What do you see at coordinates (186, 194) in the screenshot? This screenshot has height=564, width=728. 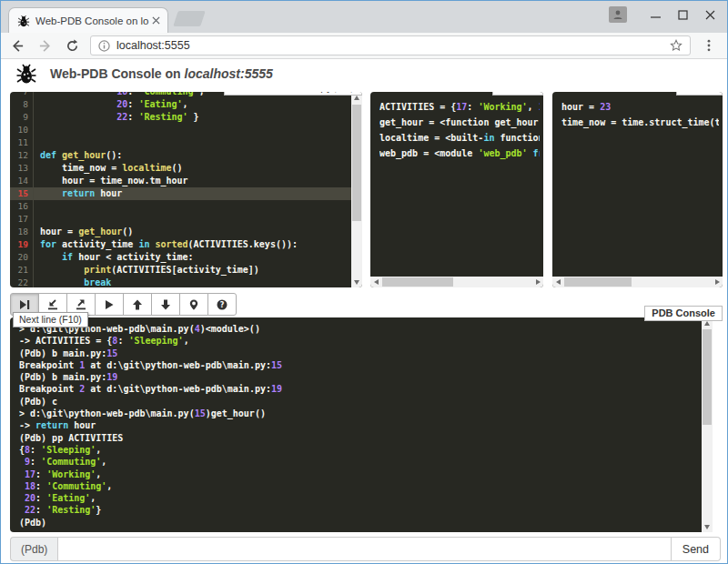 I see `code-line: 15 return hour` at bounding box center [186, 194].